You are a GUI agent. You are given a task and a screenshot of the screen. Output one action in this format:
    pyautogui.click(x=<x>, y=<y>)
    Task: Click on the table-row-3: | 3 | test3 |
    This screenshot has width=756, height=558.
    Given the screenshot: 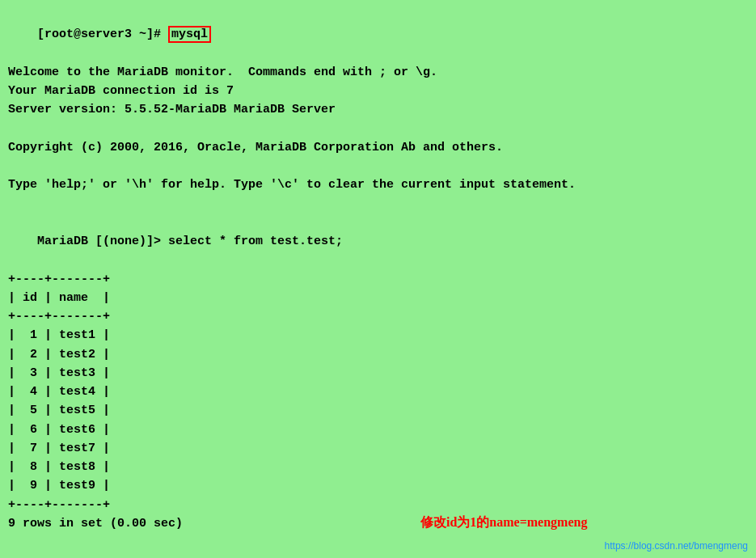 What is the action you would take?
    pyautogui.click(x=378, y=374)
    